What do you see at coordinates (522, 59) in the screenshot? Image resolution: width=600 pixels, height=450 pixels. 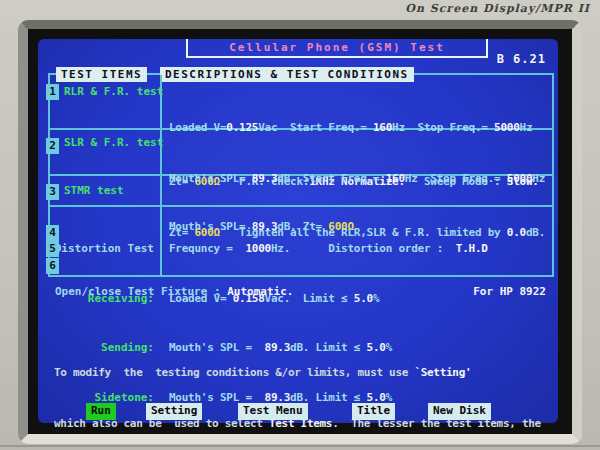 I see `version-label: B 6.21` at bounding box center [522, 59].